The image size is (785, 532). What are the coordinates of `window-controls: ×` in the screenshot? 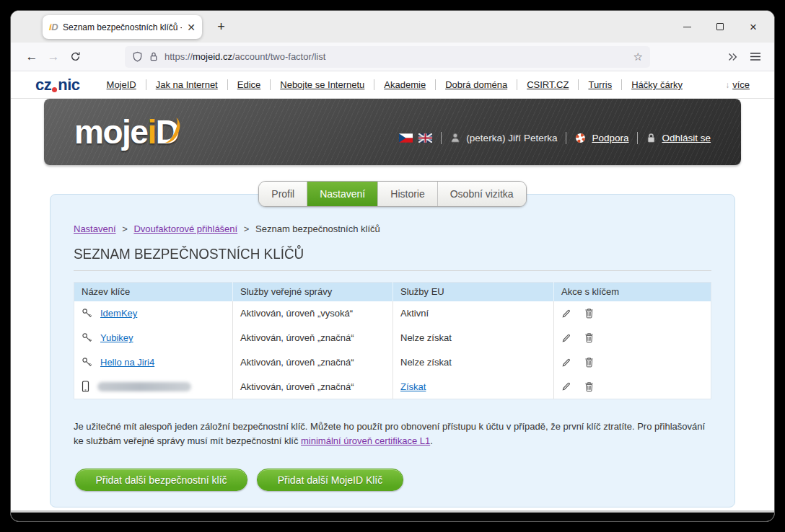 It's located at (720, 27).